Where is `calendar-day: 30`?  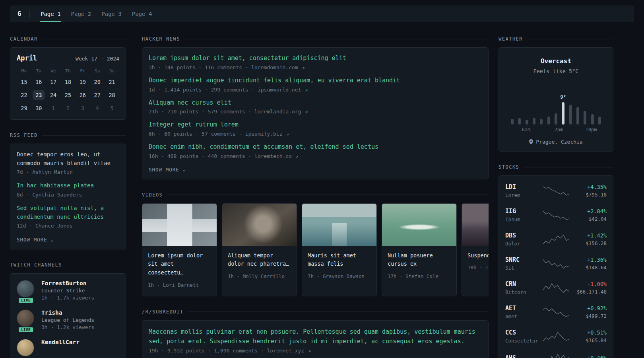 calendar-day: 30 is located at coordinates (39, 108).